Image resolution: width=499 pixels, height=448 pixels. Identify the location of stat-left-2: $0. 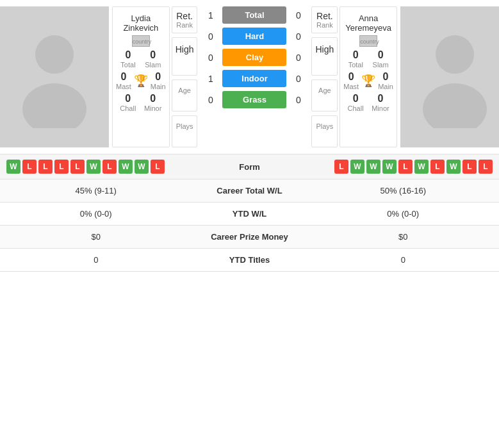
(96, 237).